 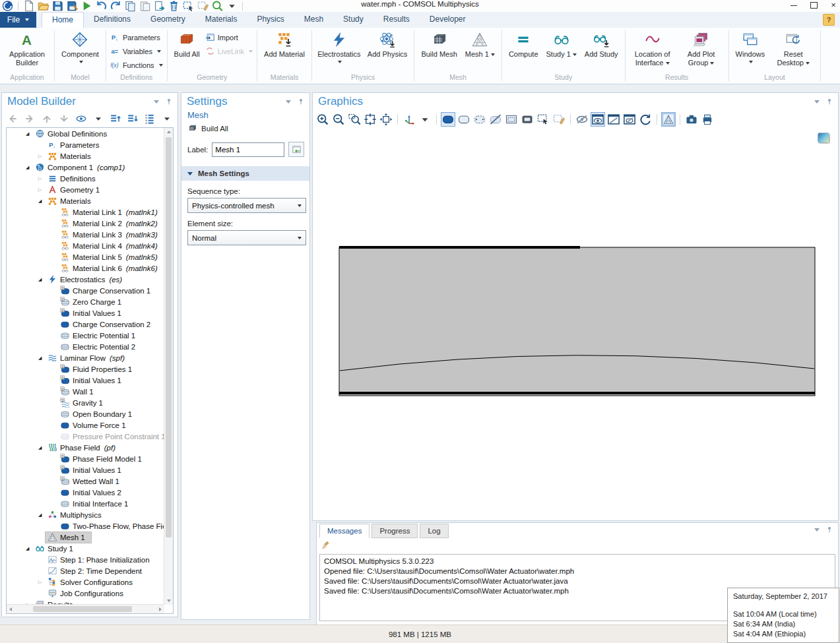 I want to click on sequence-type-select: Physics-controlled mesh, so click(x=247, y=206).